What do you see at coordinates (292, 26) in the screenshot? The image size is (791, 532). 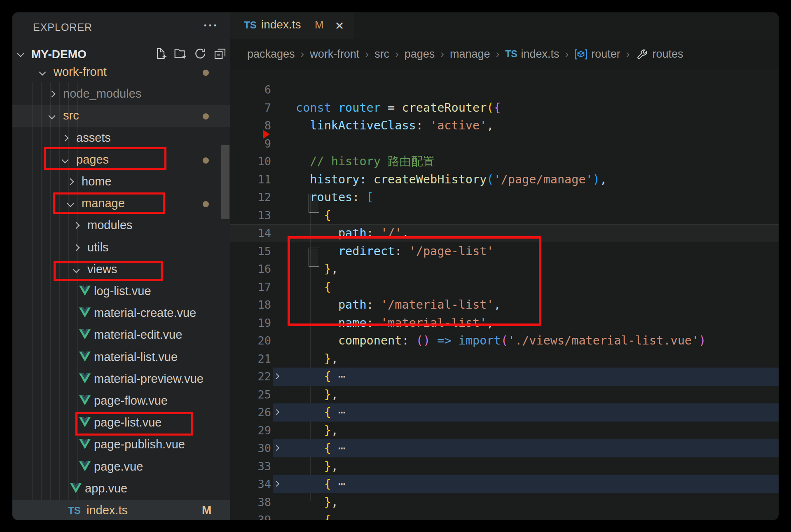 I see `tab-index-ts: TS index.ts M ✕` at bounding box center [292, 26].